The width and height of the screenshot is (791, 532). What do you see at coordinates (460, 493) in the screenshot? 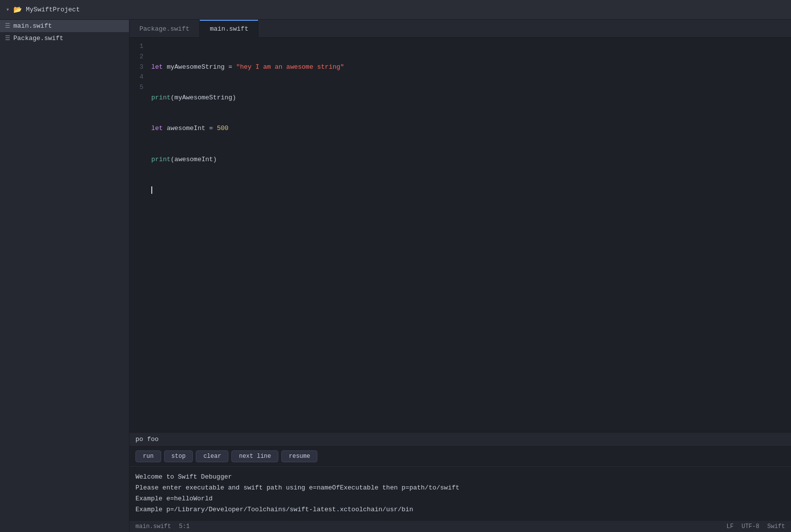
I see `debug-output: Welcome to Swift Debugger Please enter e…` at bounding box center [460, 493].